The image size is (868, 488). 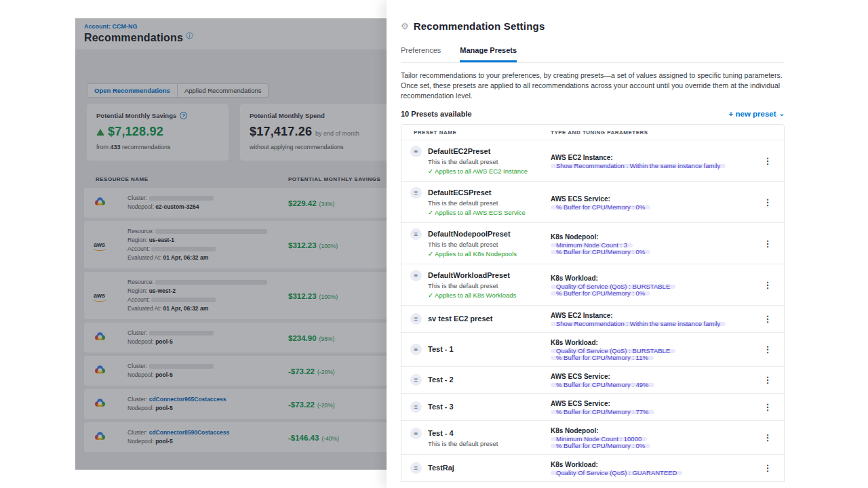 What do you see at coordinates (477, 151) in the screenshot?
I see `preset-name: DefaultEC2Preset` at bounding box center [477, 151].